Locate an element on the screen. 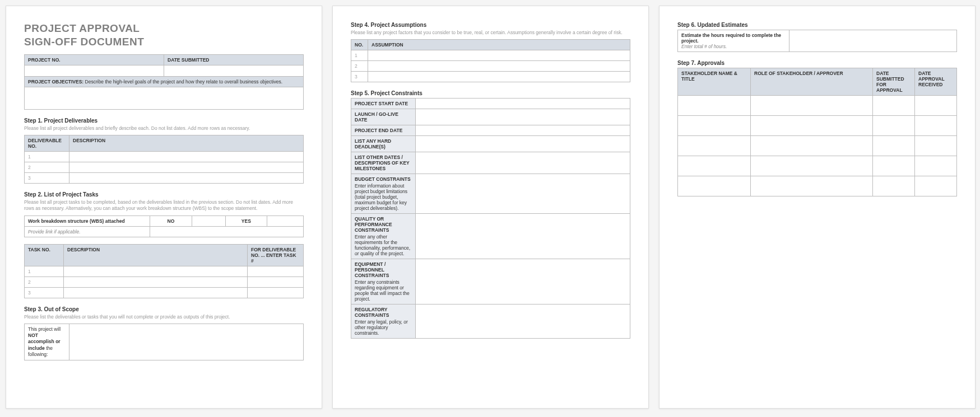 The height and width of the screenshot is (417, 980). estimate-cell is located at coordinates (873, 41).